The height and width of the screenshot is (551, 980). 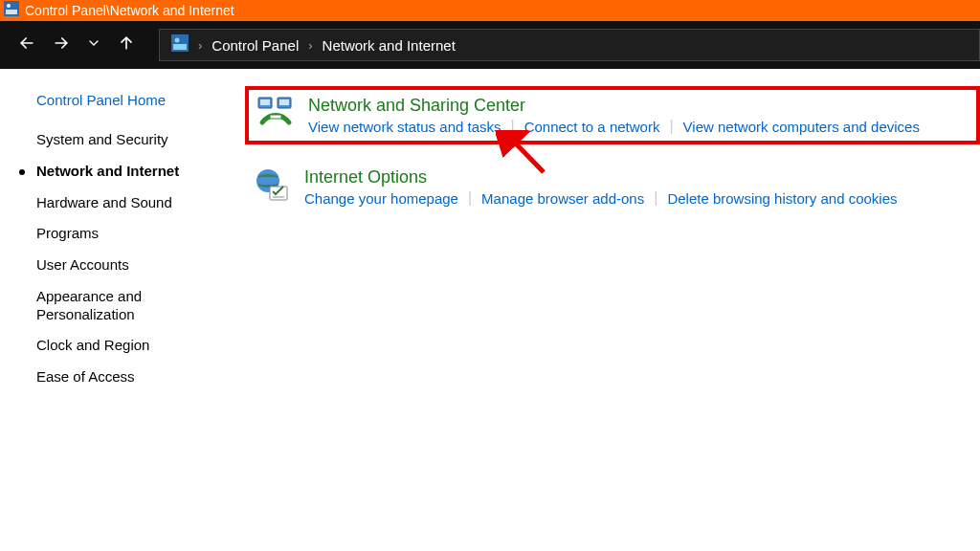 What do you see at coordinates (94, 45) in the screenshot?
I see `recent-locations-button` at bounding box center [94, 45].